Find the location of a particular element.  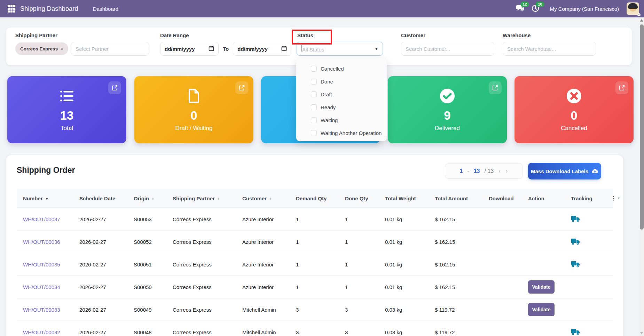

table-row: WH/OUT/00035 2026-02-27 S00051 Correos E… is located at coordinates (315, 264).